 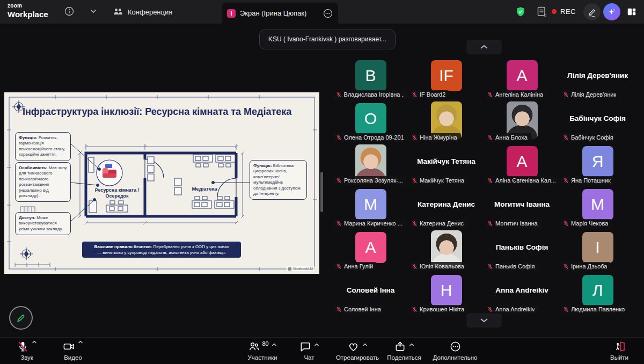 I want to click on participant-name-pill: Бабінчук Софія, so click(x=589, y=137).